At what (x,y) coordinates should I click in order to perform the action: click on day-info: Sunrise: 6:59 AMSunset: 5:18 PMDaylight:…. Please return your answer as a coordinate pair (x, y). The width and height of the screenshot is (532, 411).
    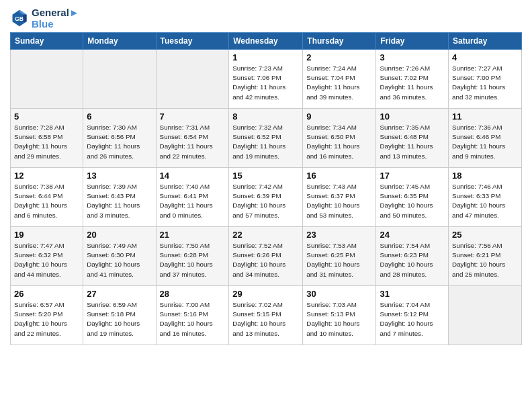
    Looking at the image, I should click on (120, 320).